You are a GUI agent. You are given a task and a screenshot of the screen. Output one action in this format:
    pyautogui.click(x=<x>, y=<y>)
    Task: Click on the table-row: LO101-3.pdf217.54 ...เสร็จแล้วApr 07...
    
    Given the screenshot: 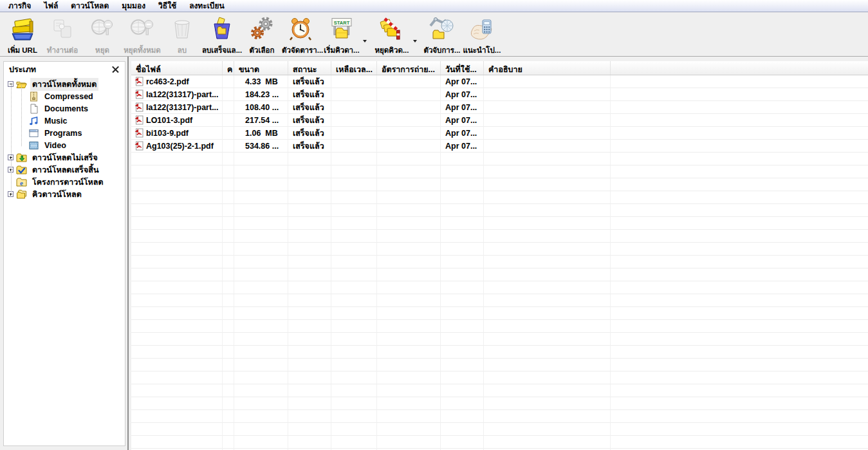 What is the action you would take?
    pyautogui.click(x=499, y=120)
    